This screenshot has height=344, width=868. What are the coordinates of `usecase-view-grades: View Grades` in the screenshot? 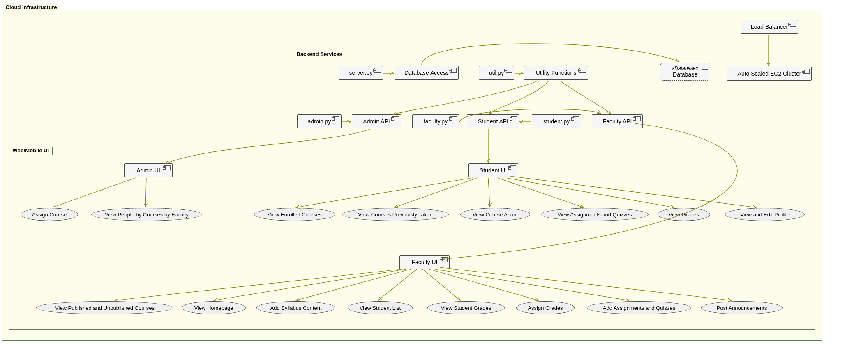 It's located at (684, 214).